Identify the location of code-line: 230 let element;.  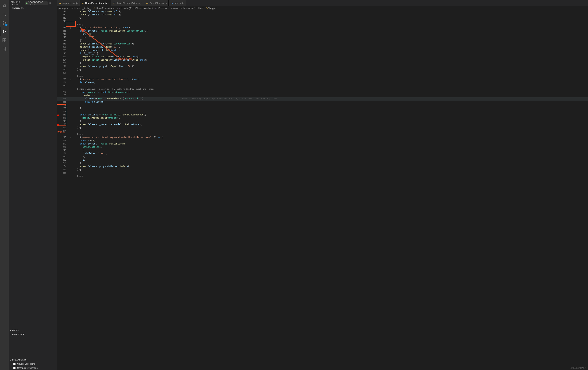
(322, 83).